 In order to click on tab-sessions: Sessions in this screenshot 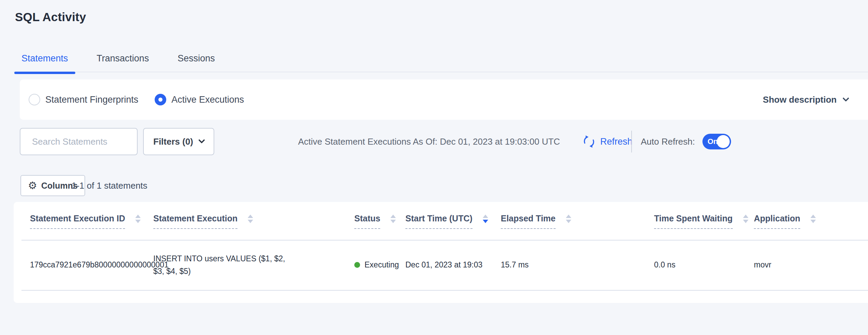, I will do `click(196, 63)`.